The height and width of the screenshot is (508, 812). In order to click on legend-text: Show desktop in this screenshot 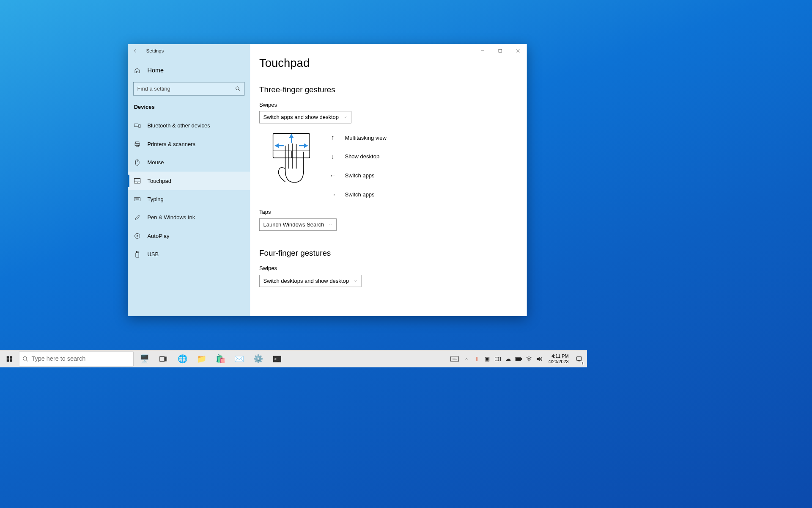, I will do `click(362, 157)`.